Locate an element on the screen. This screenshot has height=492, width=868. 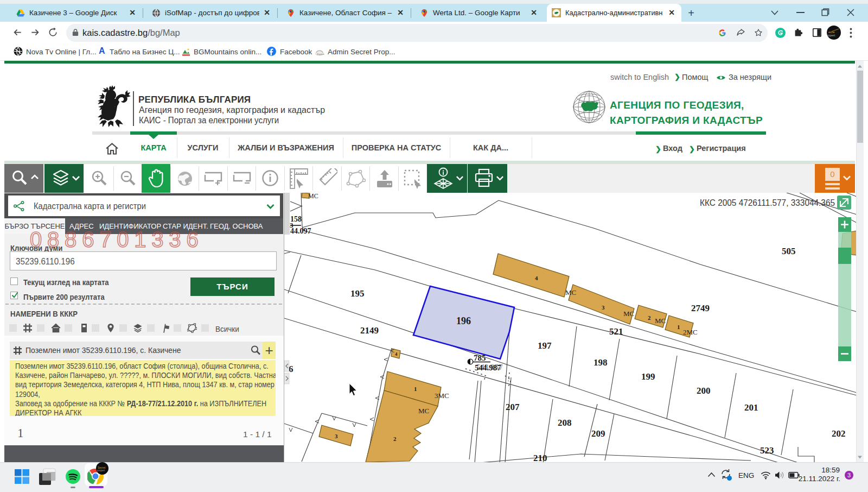
svg-text: 196 is located at coordinates (463, 321).